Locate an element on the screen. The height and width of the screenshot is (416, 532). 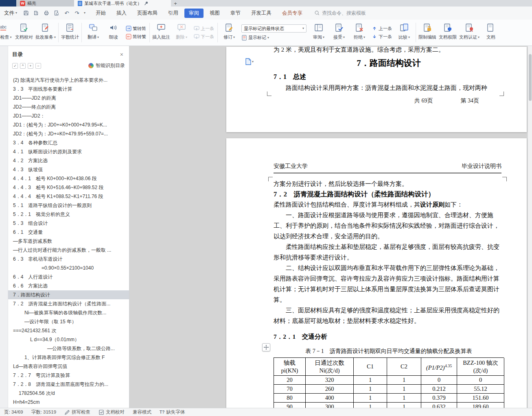
prev-comment-button: 上一条 is located at coordinates (204, 28).